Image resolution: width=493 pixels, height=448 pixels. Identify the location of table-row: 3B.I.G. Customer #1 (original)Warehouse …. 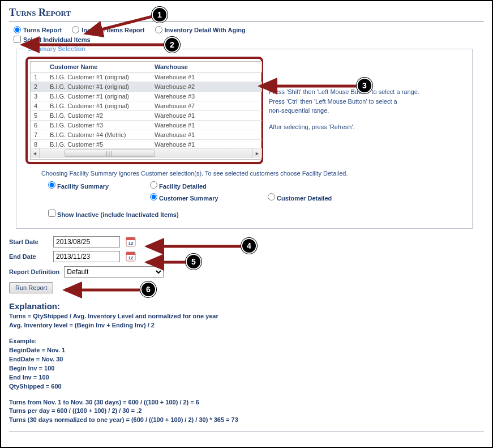
(146, 96).